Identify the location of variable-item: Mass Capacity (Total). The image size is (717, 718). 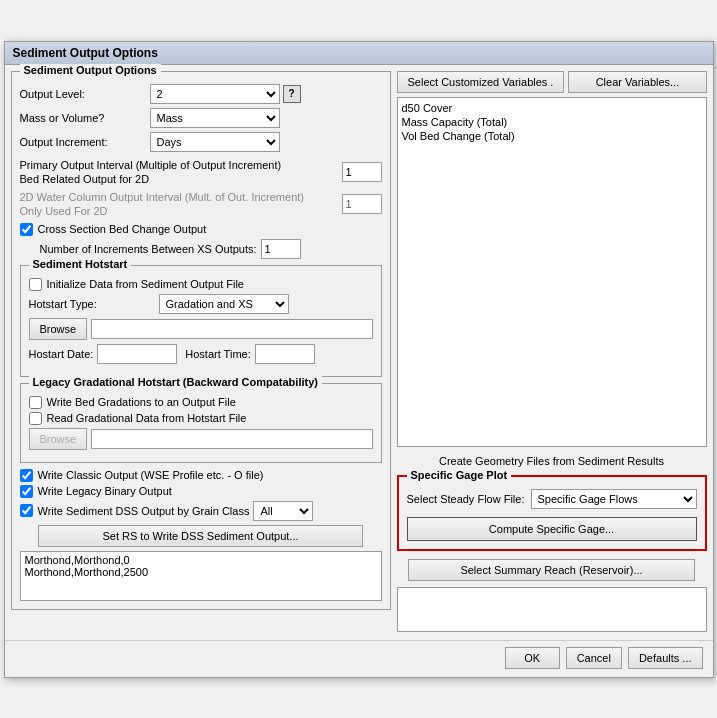
(552, 122).